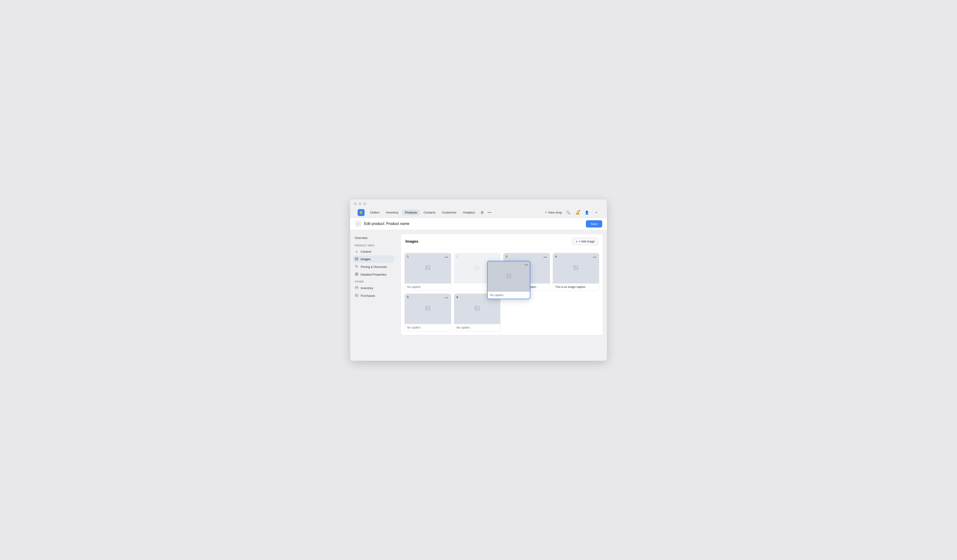 The height and width of the screenshot is (560, 957). Describe the element at coordinates (477, 312) in the screenshot. I see `image-card-6: 6 No caption.` at that location.